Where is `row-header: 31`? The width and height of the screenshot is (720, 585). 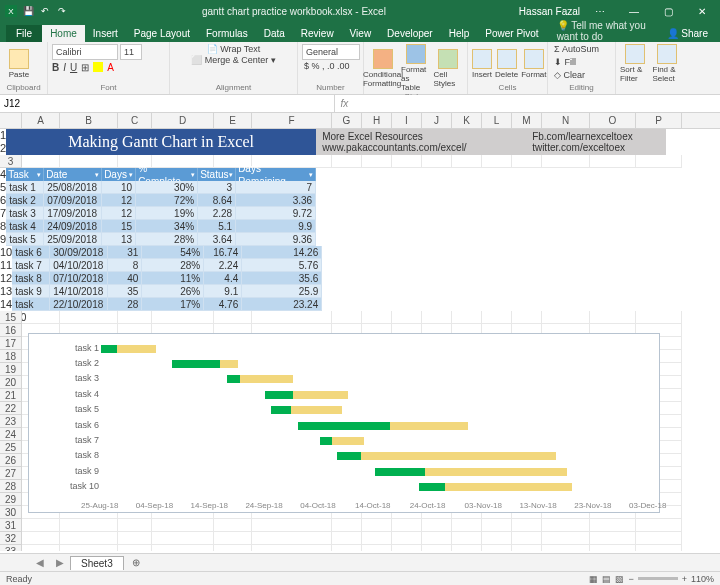
row-header: 31 is located at coordinates (11, 526).